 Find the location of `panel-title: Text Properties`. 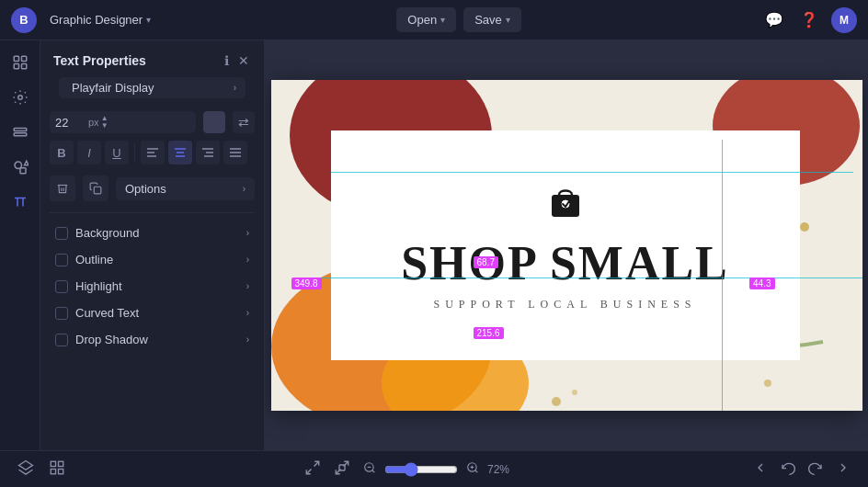

panel-title: Text Properties is located at coordinates (99, 61).